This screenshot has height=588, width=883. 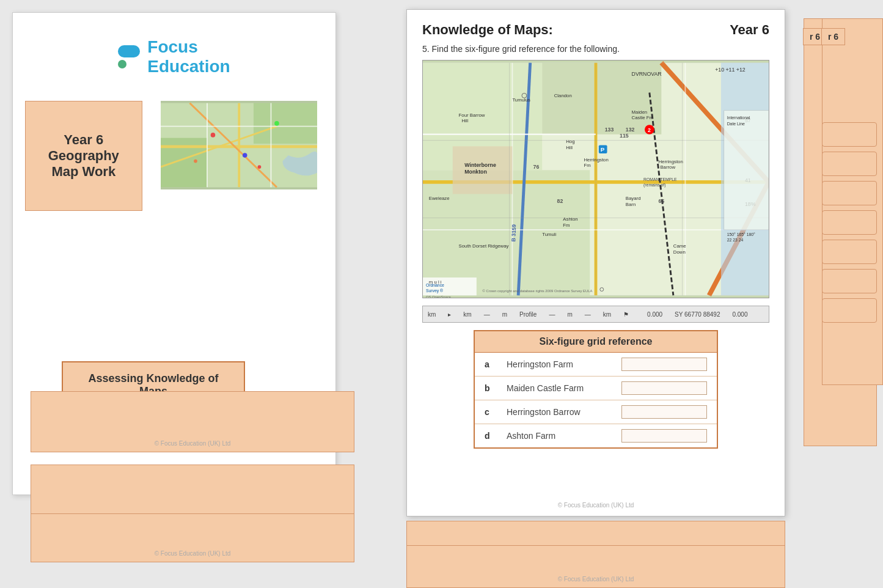 What do you see at coordinates (603, 149) in the screenshot?
I see `svg-text: P` at bounding box center [603, 149].